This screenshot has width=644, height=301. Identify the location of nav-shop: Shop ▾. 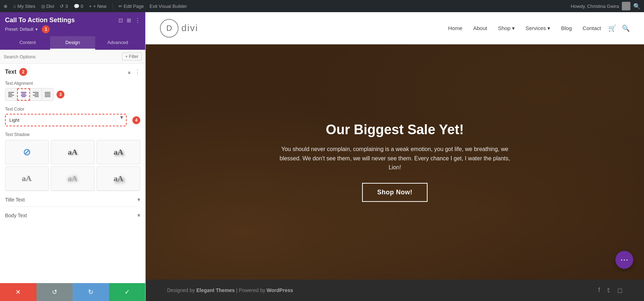
(507, 28).